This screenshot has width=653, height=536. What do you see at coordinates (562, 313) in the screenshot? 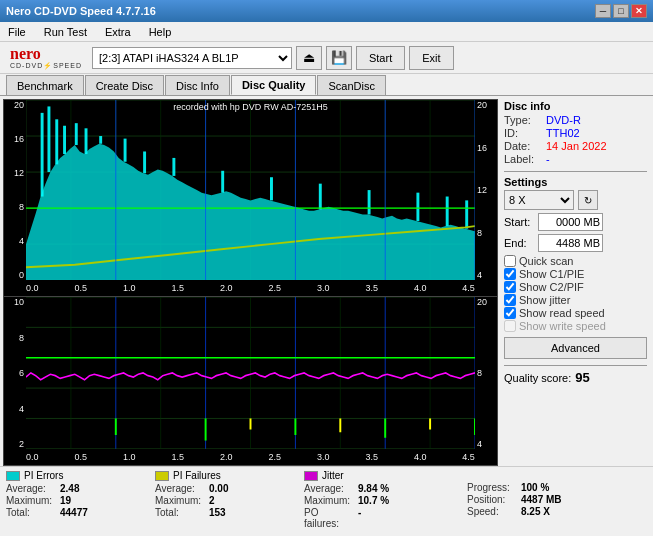
I see `show-read-speed-label: Show read speed` at bounding box center [562, 313].